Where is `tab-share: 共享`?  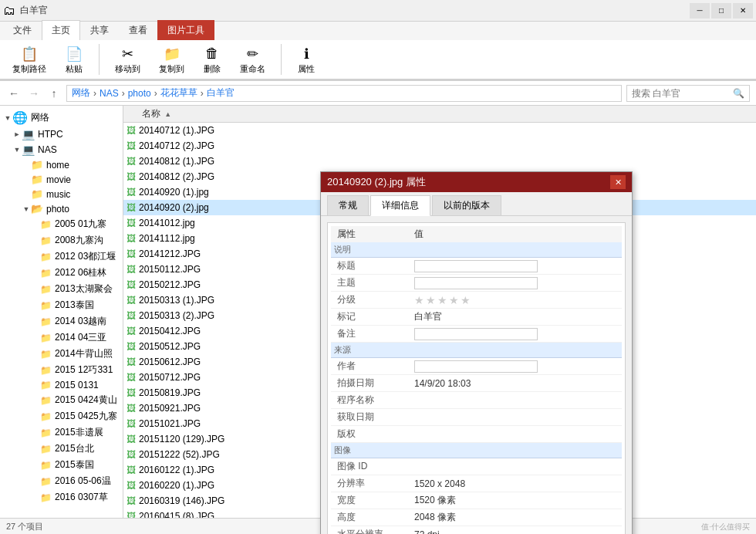
tab-share: 共享 is located at coordinates (100, 30).